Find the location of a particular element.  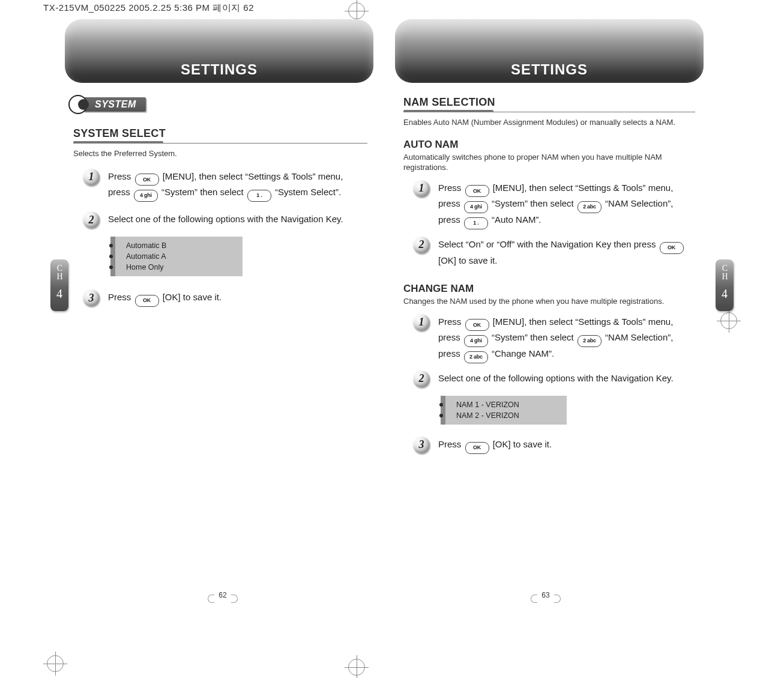

option-item: Home Only is located at coordinates (179, 267).